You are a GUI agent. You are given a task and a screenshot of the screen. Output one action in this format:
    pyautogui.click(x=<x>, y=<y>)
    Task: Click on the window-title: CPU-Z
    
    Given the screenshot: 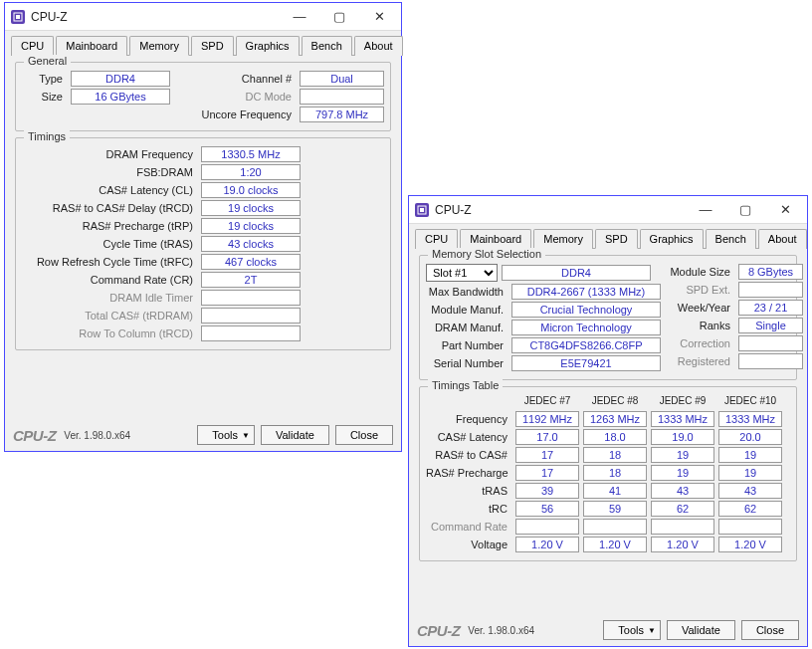 What is the action you would take?
    pyautogui.click(x=155, y=17)
    